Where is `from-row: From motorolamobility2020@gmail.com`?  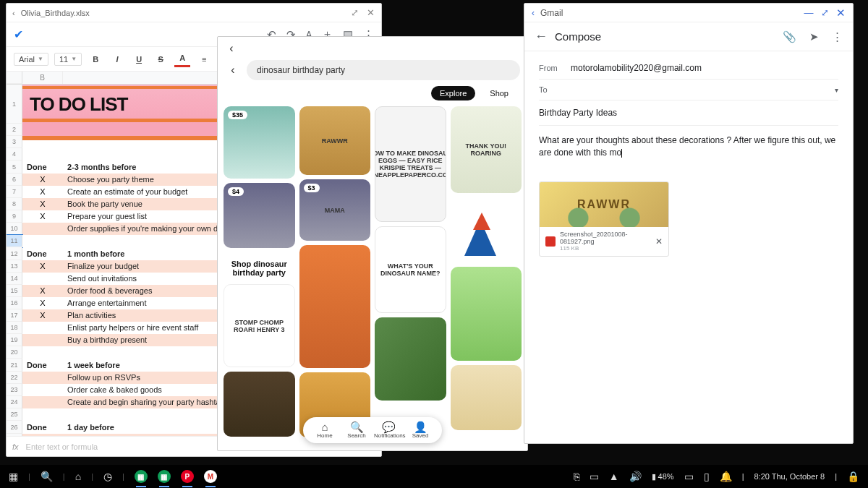
from-row: From motorolamobility2020@gmail.com is located at coordinates (689, 68).